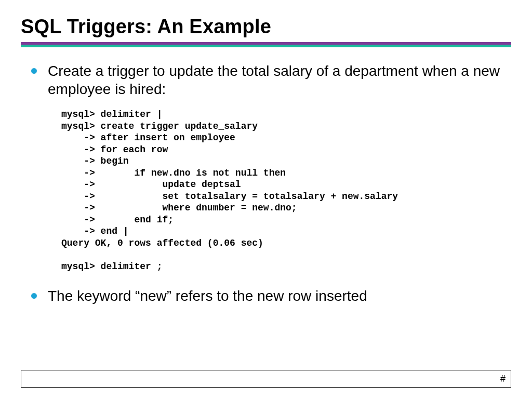  I want to click on divider-bar-teal, so click(266, 46).